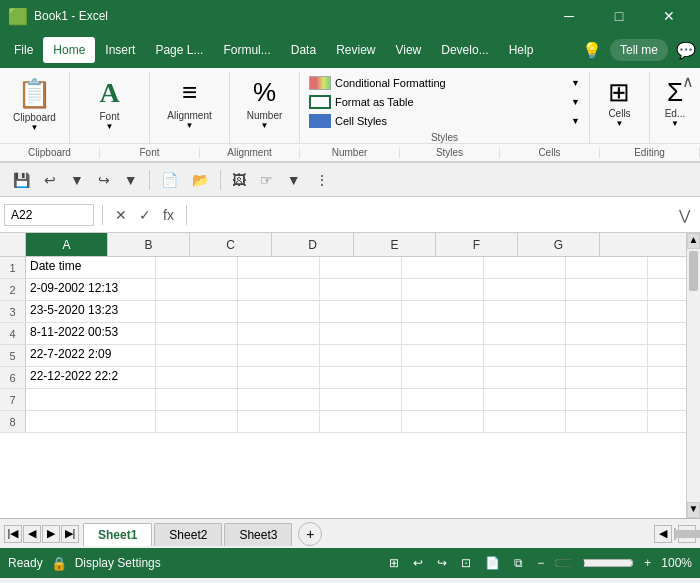 Image resolution: width=700 pixels, height=583 pixels. Describe the element at coordinates (686, 50) in the screenshot. I see `comment-icon: 💬` at that location.